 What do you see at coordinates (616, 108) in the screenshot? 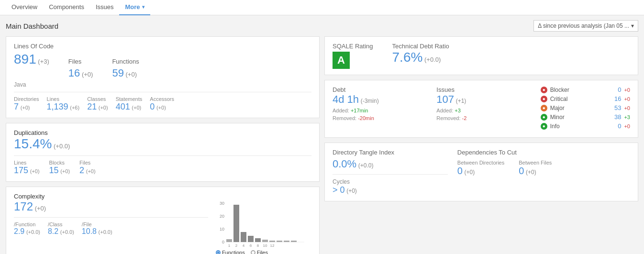
I see `major-count: 53` at bounding box center [616, 108].